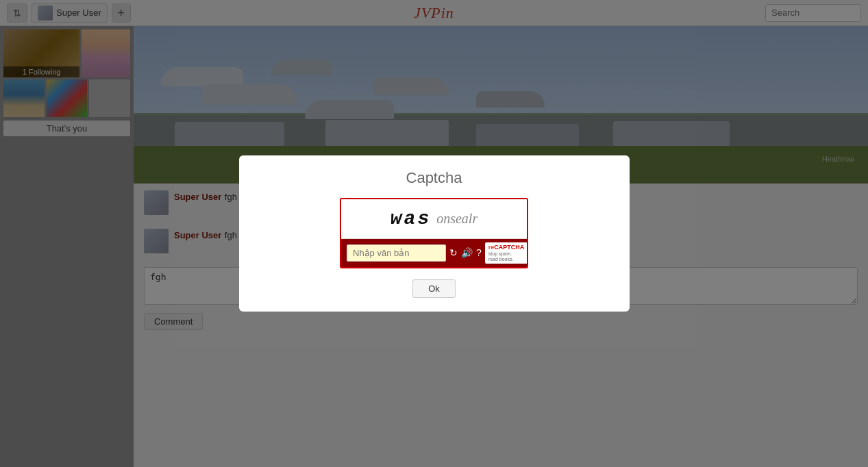 This screenshot has height=467, width=868. What do you see at coordinates (479, 253) in the screenshot?
I see `help-icon: ?` at bounding box center [479, 253].